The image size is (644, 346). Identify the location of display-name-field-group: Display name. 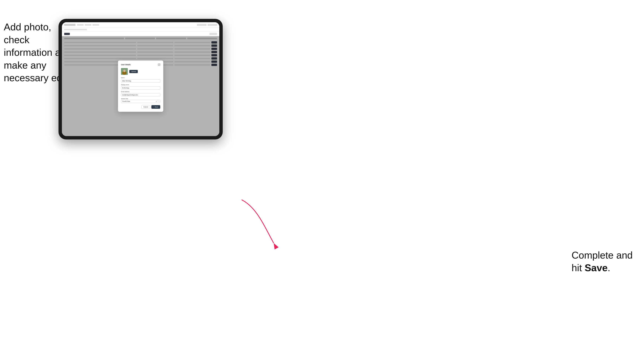
(140, 87).